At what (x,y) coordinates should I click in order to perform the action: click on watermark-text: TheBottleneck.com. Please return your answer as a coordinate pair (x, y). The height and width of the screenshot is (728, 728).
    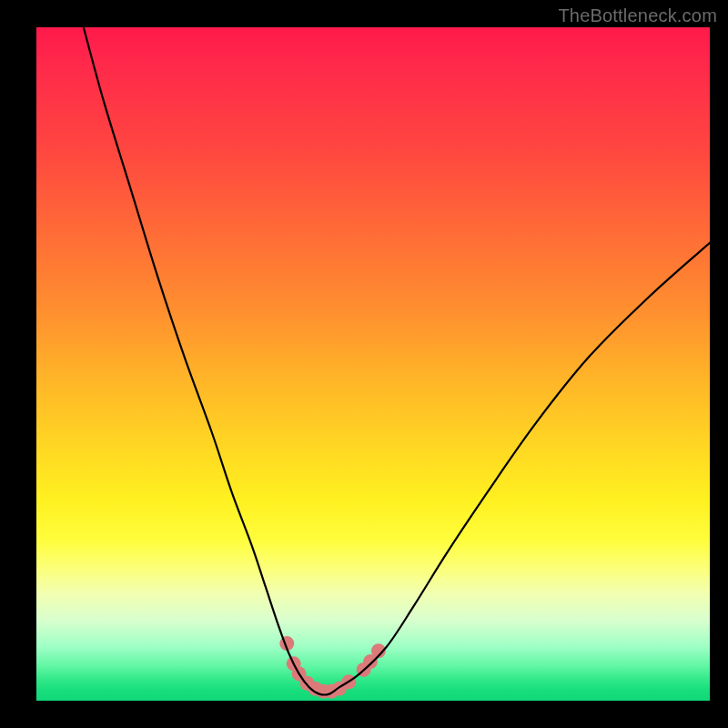
    Looking at the image, I should click on (637, 16).